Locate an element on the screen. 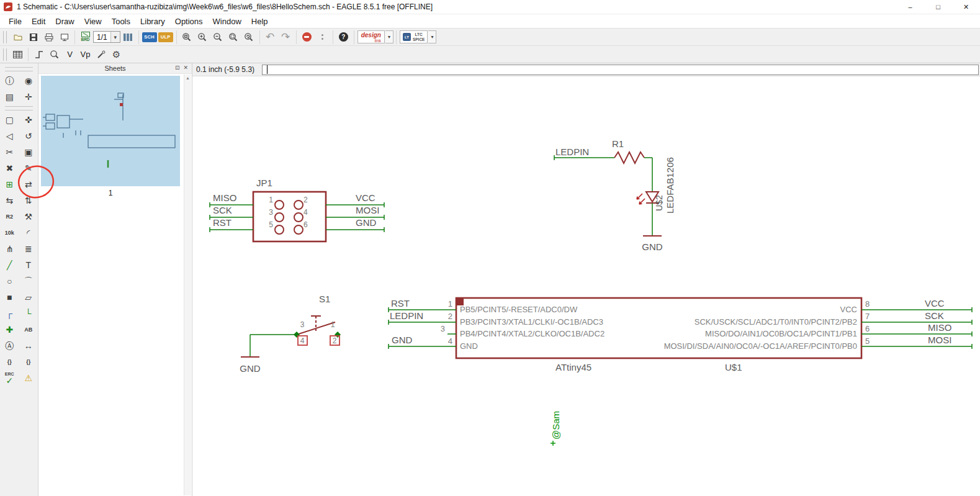 This screenshot has width=980, height=496. sheet-selector-dropdown-icon: ▾ is located at coordinates (115, 37).